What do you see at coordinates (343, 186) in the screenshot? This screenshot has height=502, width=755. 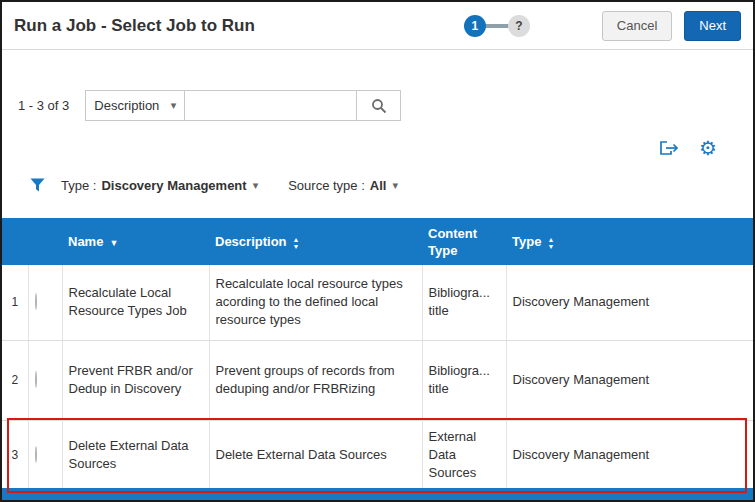 I see `source-type-filter: Source type : All` at bounding box center [343, 186].